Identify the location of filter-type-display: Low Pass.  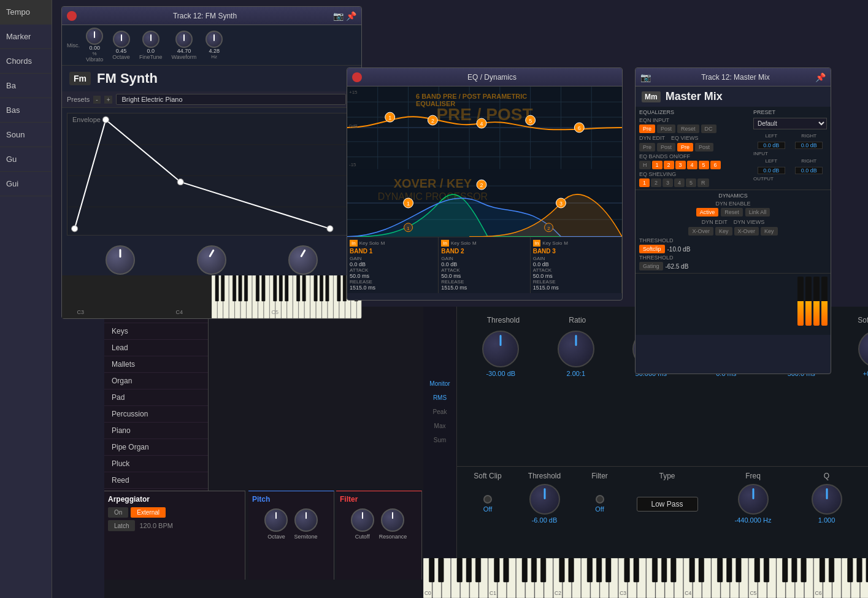
(667, 504).